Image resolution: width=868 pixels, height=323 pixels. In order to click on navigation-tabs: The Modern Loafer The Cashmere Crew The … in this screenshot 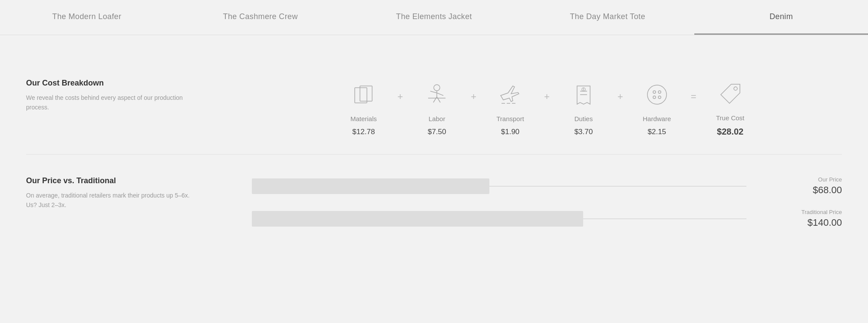, I will do `click(434, 17)`.